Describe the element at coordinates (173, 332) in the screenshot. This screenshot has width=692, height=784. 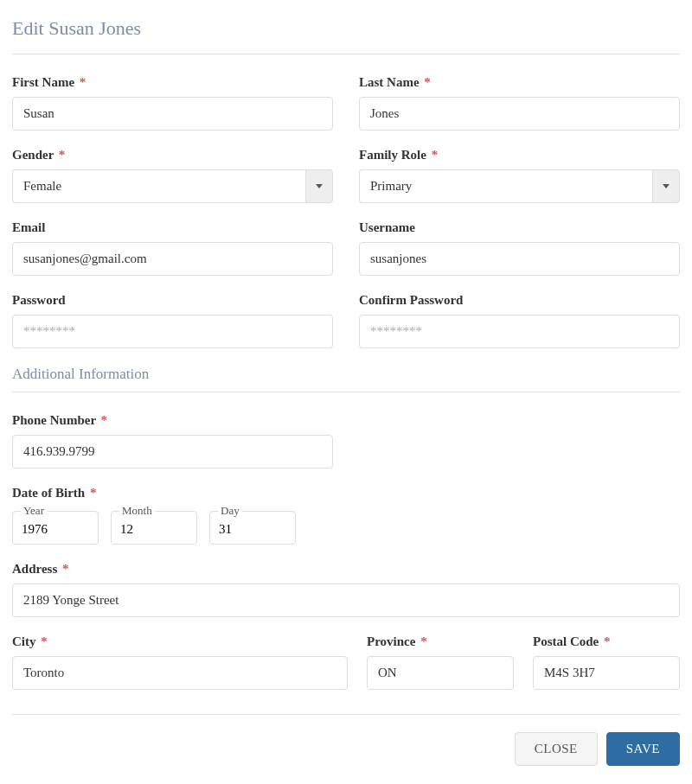
I see `password-input` at that location.